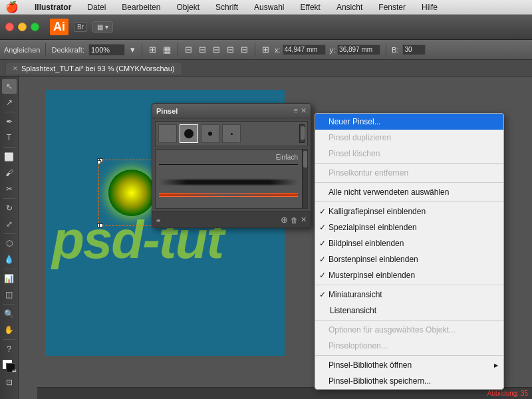 The image size is (532, 399). Describe the element at coordinates (355, 122) in the screenshot. I see `ctx-label: Neuer Pinsel...` at that location.